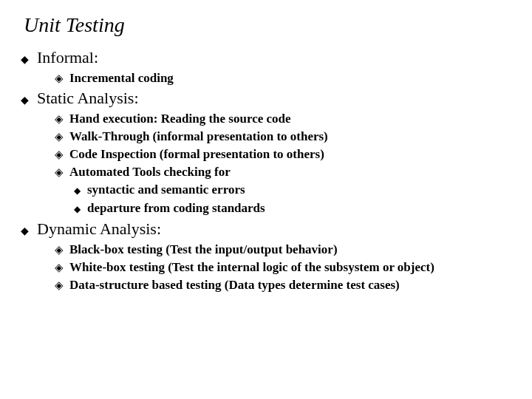 The width and height of the screenshot is (532, 399). I want to click on section-heading: Static Analysis:, so click(88, 98).